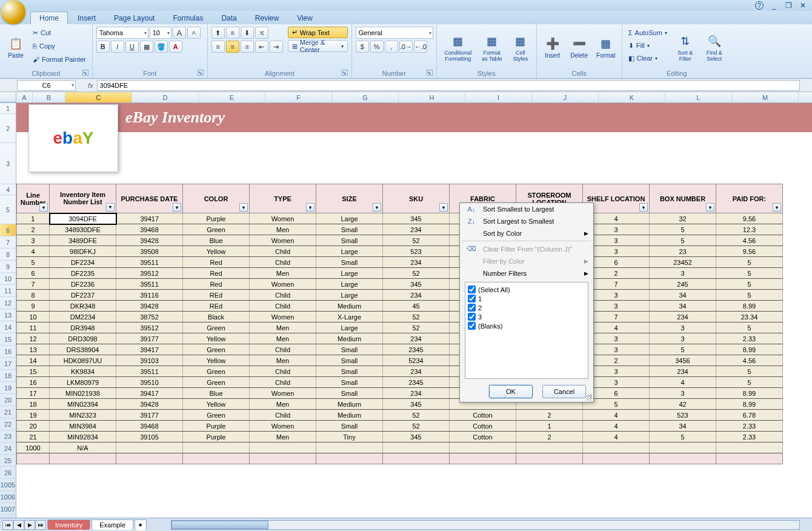 The width and height of the screenshot is (812, 531). What do you see at coordinates (216, 317) in the screenshot?
I see `cell: Black` at bounding box center [216, 317].